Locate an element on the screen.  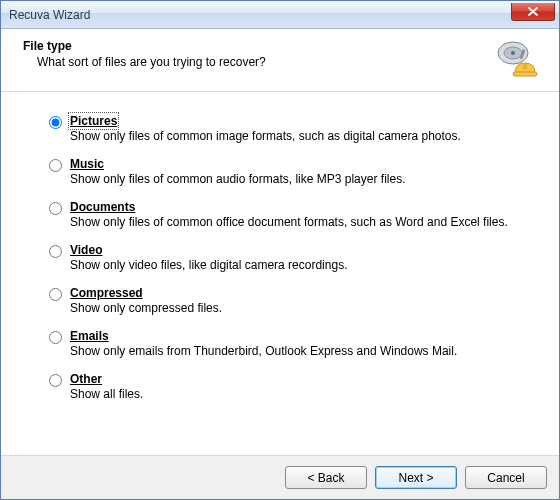
wizard-header: File type What sort of files are you try… is located at coordinates (280, 60).